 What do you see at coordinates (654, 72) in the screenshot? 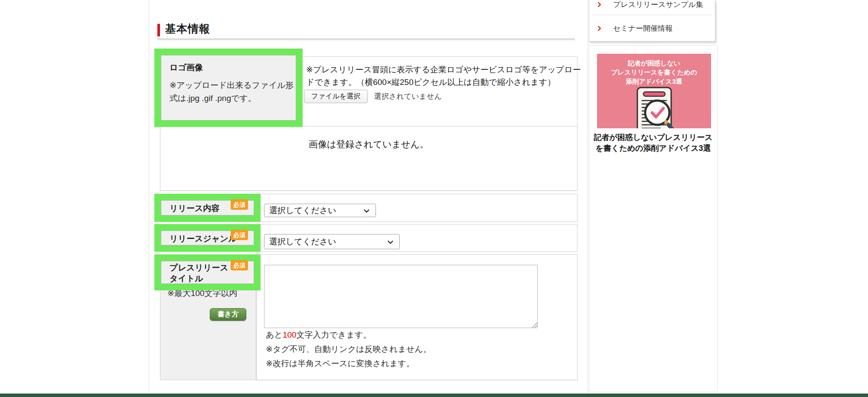
I see `promo-banner-line2: プレスリリースを書くための` at bounding box center [654, 72].